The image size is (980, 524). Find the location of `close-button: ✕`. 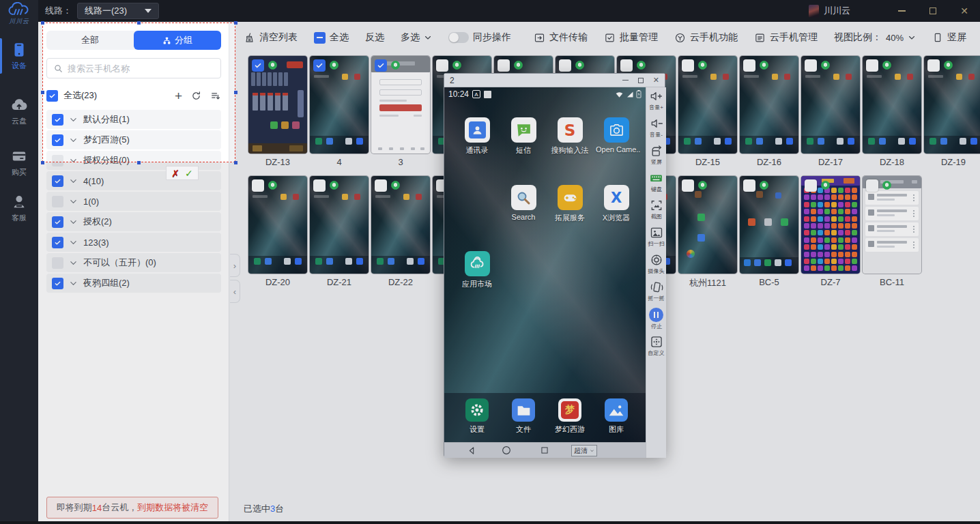

close-button: ✕ is located at coordinates (964, 11).